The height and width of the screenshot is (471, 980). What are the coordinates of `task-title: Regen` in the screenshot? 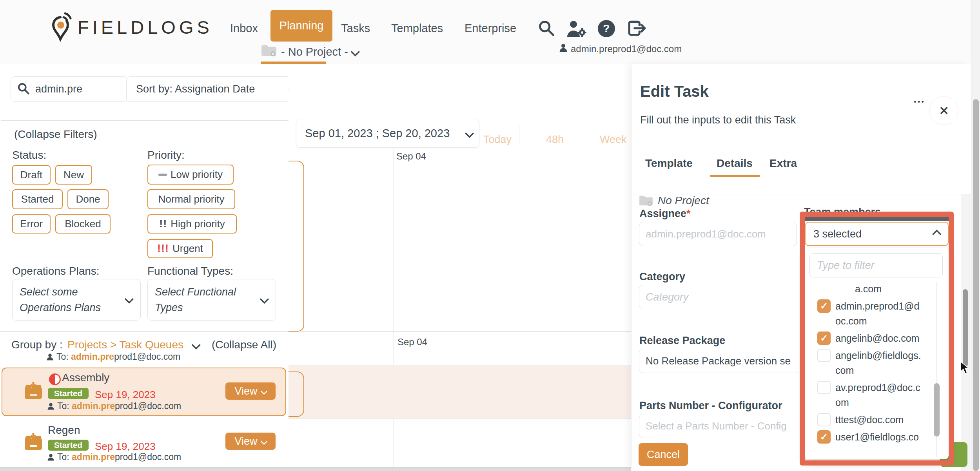 It's located at (64, 430).